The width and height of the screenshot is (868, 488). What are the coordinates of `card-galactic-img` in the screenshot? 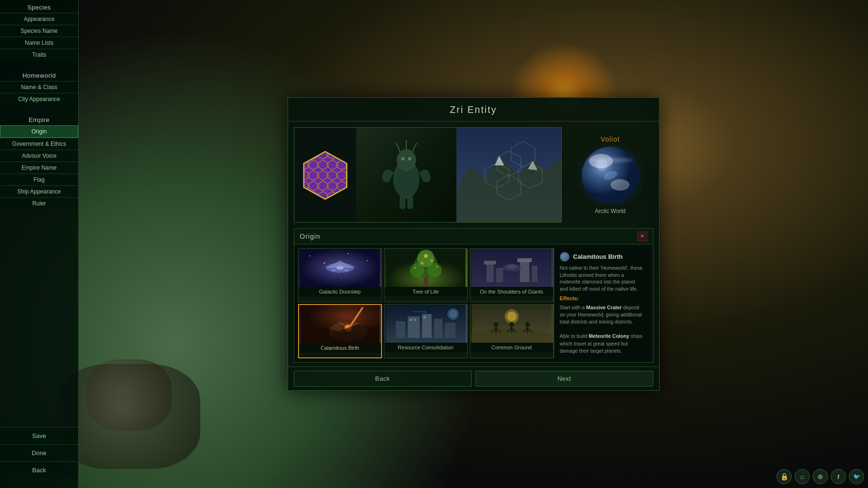 It's located at (340, 268).